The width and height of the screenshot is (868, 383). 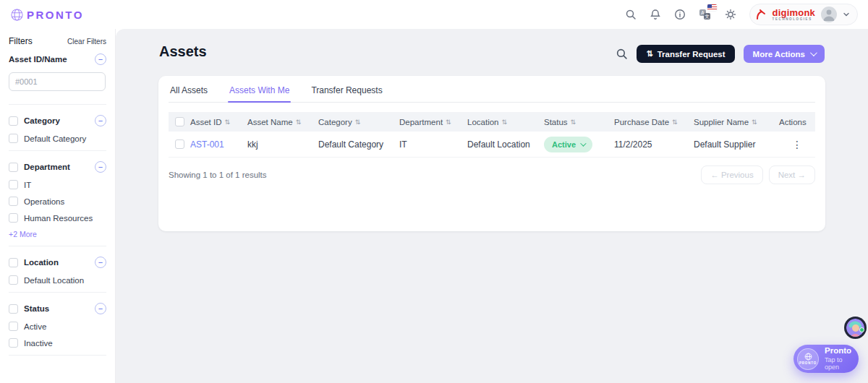 I want to click on tab-transfer-requests: Transfer Requests, so click(x=346, y=94).